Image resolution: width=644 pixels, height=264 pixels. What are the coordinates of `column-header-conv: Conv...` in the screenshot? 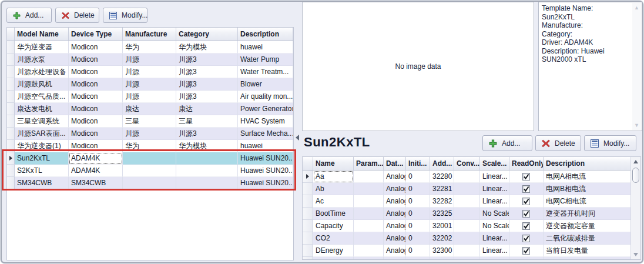 It's located at (467, 163).